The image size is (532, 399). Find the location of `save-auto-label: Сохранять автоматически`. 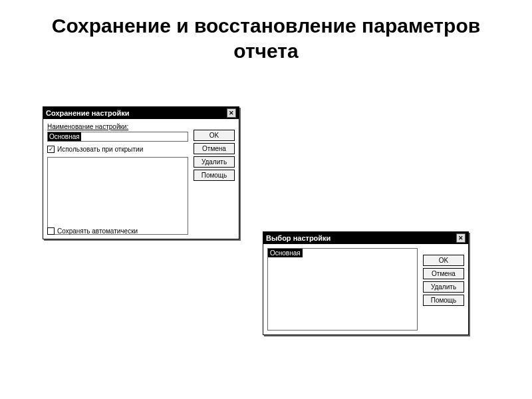

save-auto-label: Сохранять автоматически is located at coordinates (97, 231).